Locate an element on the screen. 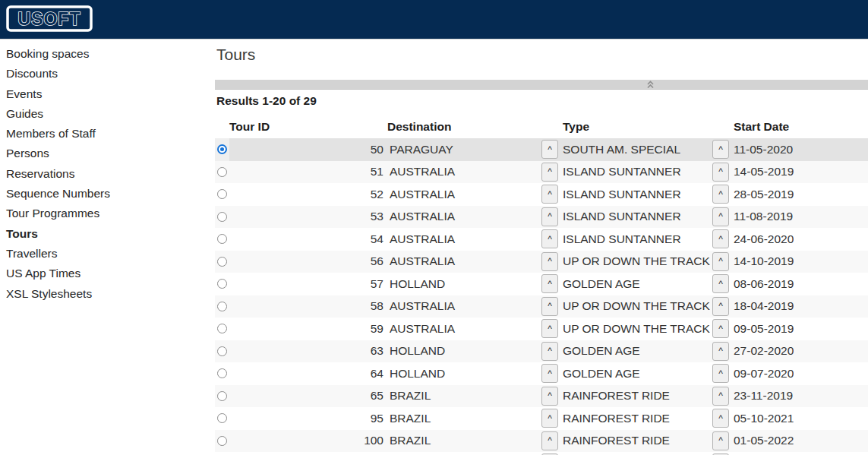  start-date-value: 09-05-2019 is located at coordinates (764, 329).